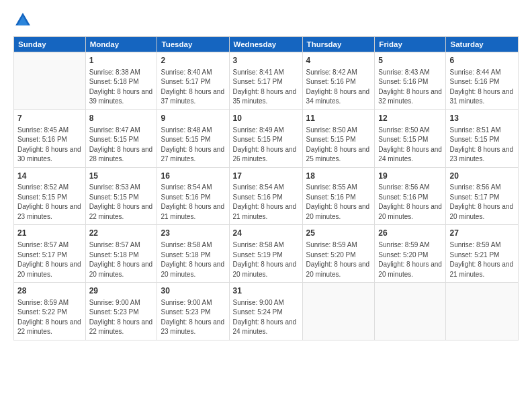 The width and height of the screenshot is (532, 411). I want to click on calendar-header-monday: Monday, so click(121, 44).